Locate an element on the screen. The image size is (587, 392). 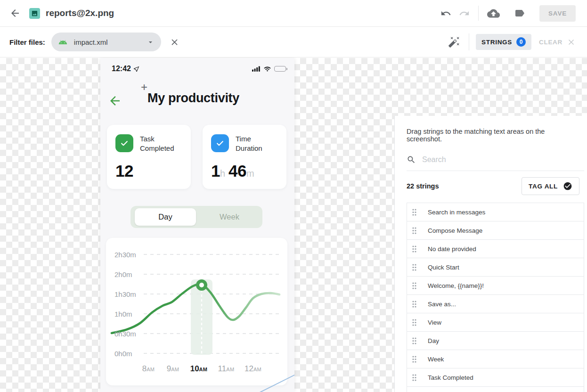
strings-filter-chip: STRINGS 0 is located at coordinates (504, 42).